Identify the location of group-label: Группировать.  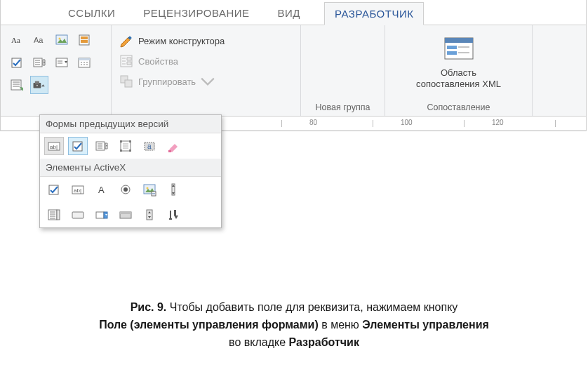
(167, 81).